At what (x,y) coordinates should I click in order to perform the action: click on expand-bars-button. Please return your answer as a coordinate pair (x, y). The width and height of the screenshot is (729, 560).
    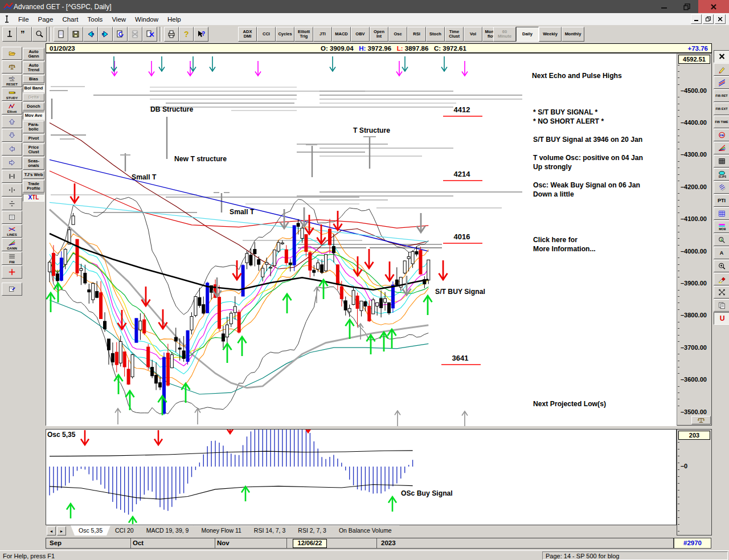
    Looking at the image, I should click on (12, 190).